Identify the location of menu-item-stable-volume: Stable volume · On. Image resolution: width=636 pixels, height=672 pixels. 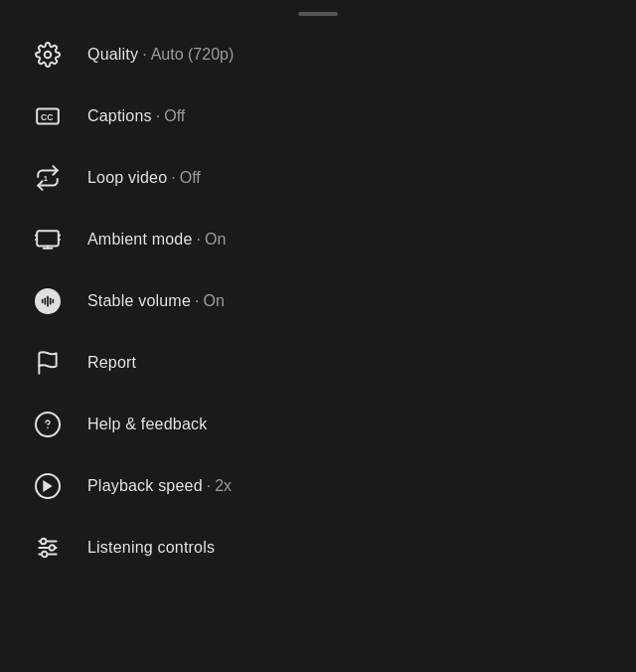
(318, 301).